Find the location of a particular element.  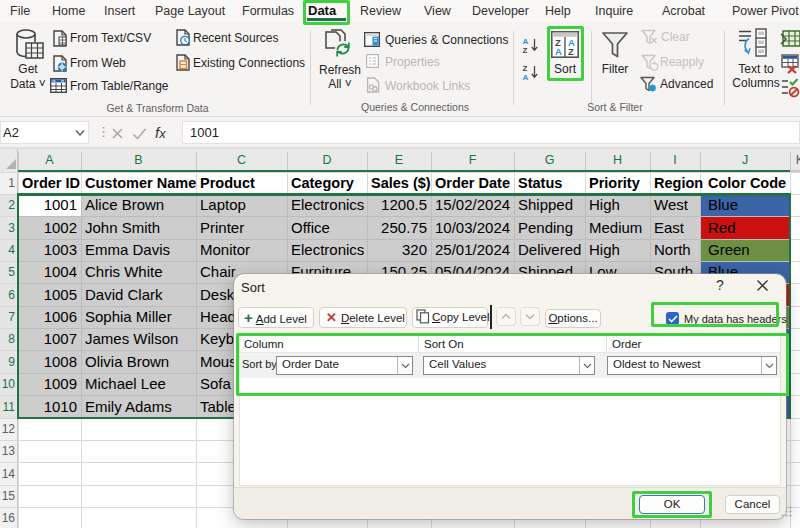

svg-text: Z is located at coordinates (526, 50).